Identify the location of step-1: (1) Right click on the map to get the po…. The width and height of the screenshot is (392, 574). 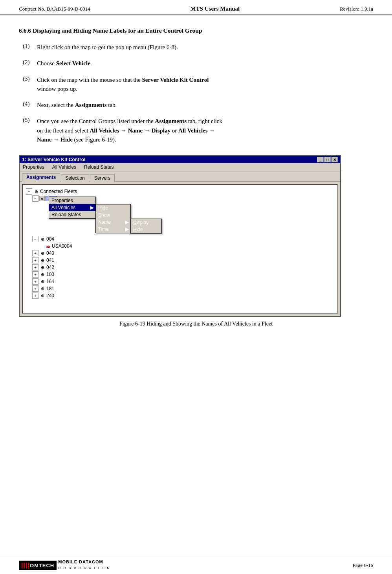
(196, 47).